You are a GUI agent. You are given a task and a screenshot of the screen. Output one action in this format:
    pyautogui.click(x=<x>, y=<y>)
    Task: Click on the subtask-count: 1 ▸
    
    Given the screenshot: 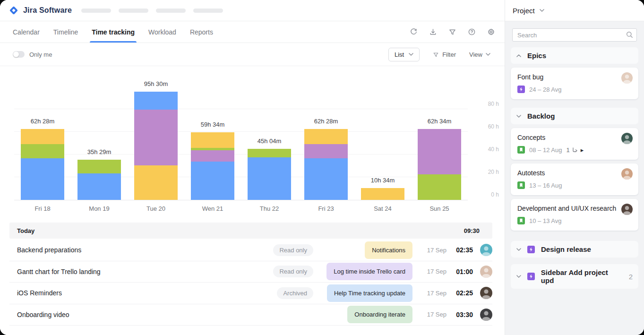 What is the action you would take?
    pyautogui.click(x=575, y=150)
    